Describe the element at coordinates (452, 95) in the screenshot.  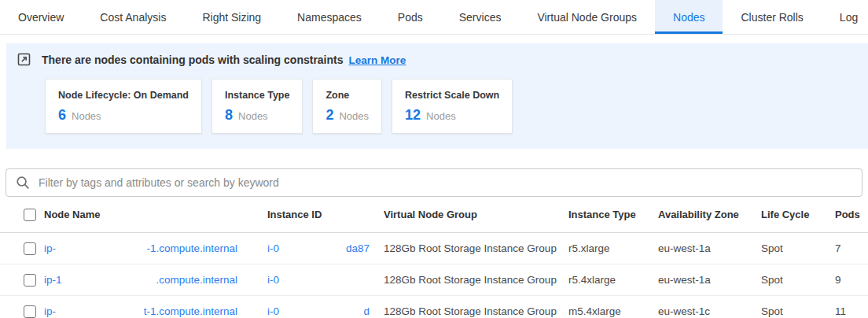
I see `card-title: Restrict Scale Down` at that location.